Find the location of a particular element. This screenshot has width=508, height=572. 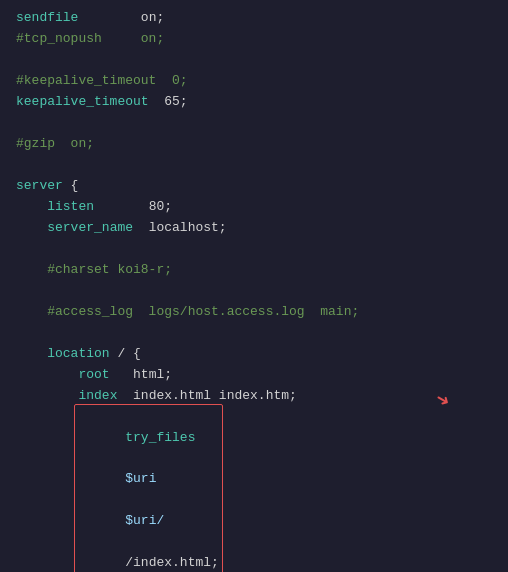

comment: #tcp_nopush on; is located at coordinates (90, 40).